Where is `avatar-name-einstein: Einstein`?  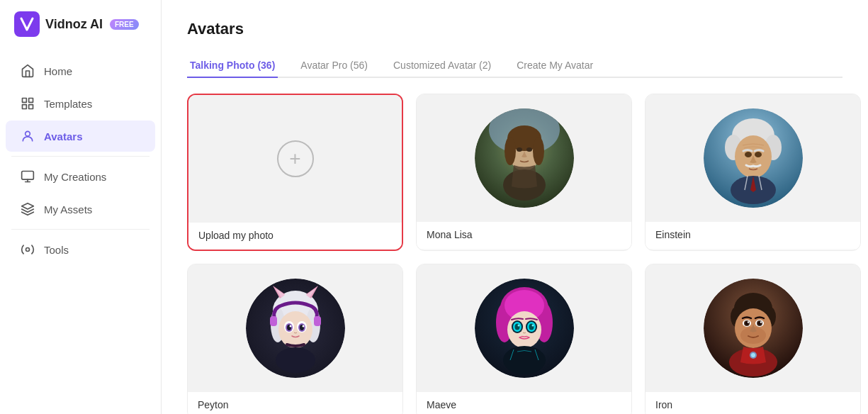 avatar-name-einstein: Einstein is located at coordinates (753, 235).